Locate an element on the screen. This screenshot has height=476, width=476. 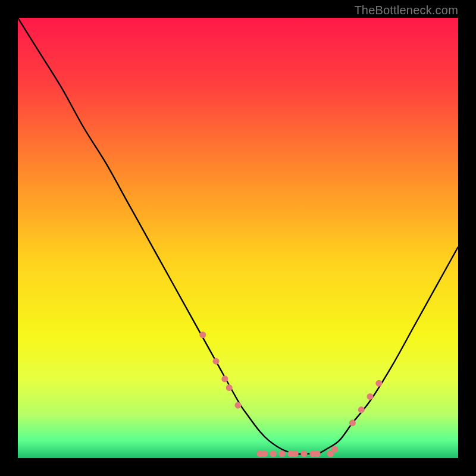
data-dots is located at coordinates (290, 394).